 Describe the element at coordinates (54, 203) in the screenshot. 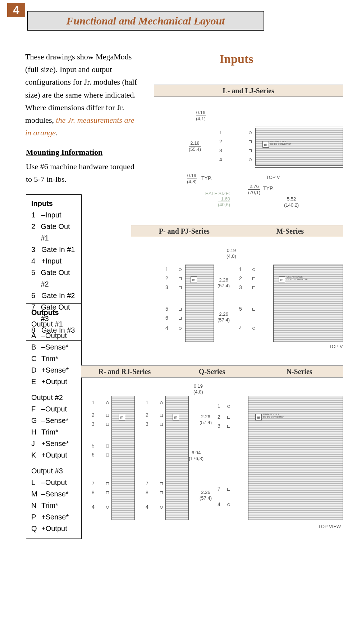

I see `inputs-legend-title: Inputs` at that location.